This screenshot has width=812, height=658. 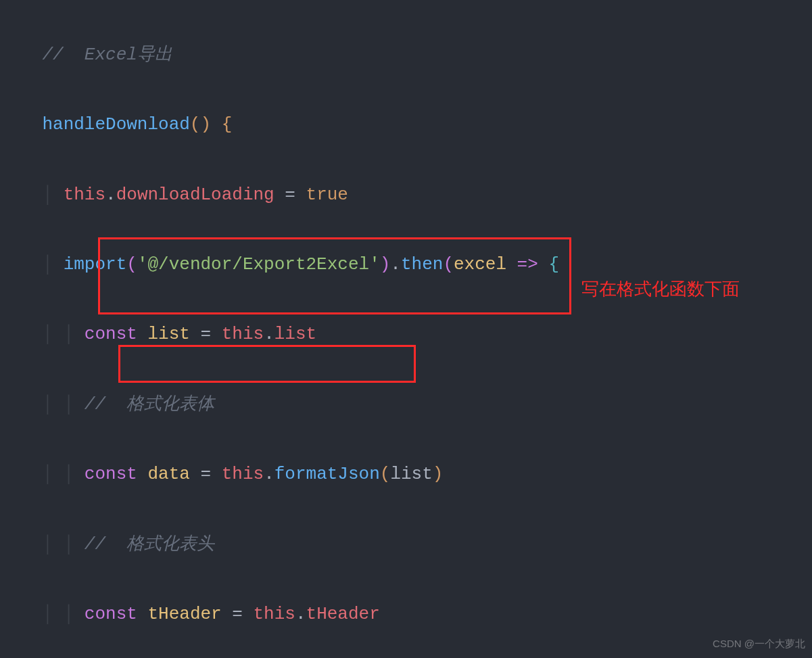 What do you see at coordinates (406, 335) in the screenshot?
I see `code-line: │ │ const list = this.list` at bounding box center [406, 335].